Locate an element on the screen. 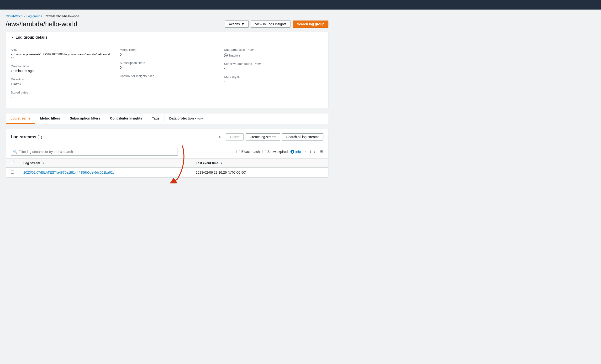 This screenshot has height=364, width=601. view-insights-label: View in Logs Insights is located at coordinates (271, 24).